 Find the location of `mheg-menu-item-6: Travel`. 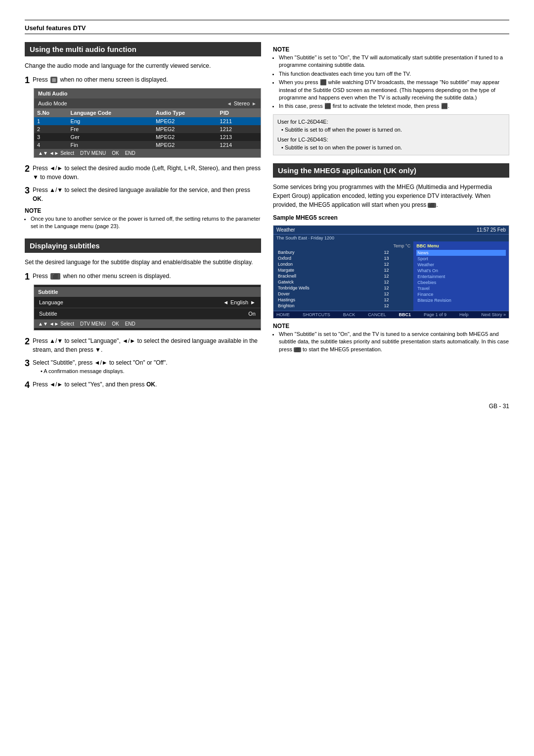

mheg-menu-item-6: Travel is located at coordinates (461, 288).